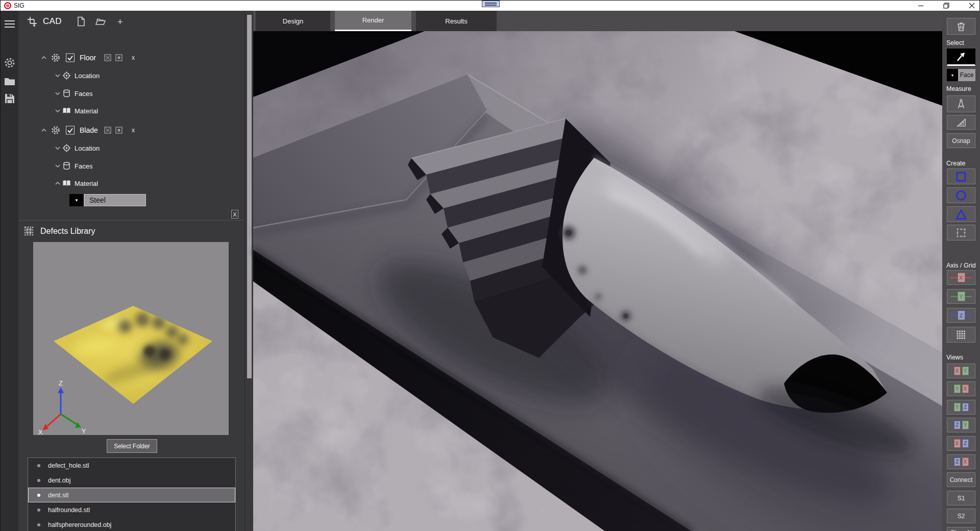 The height and width of the screenshot is (531, 980). I want to click on tree-node-floor-faces: Faces, so click(132, 93).